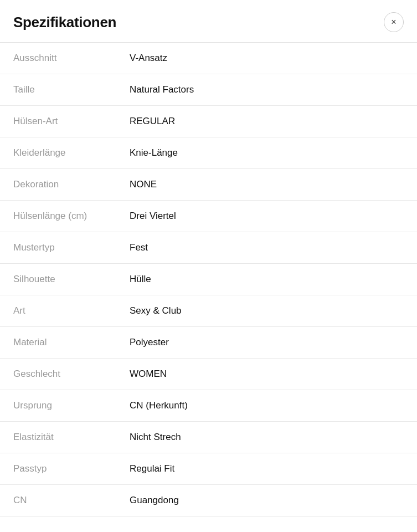  I want to click on spec-value: WOMEN, so click(148, 374).